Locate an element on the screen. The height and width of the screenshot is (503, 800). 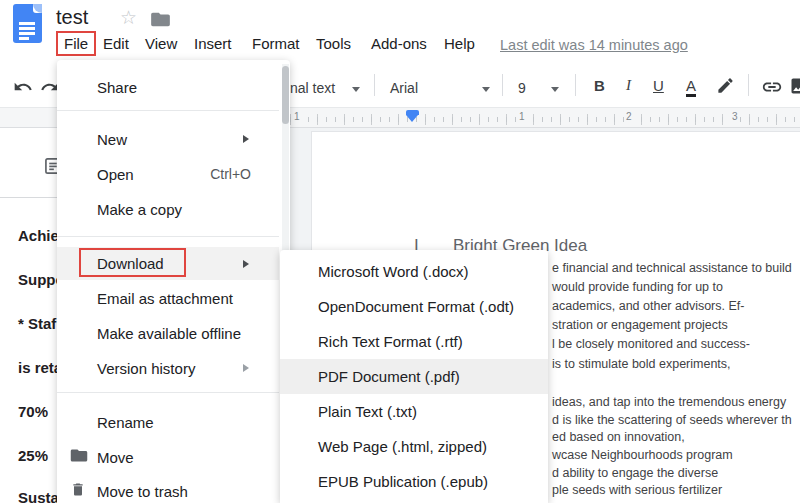
font-family-dropdown: Arial is located at coordinates (404, 88).